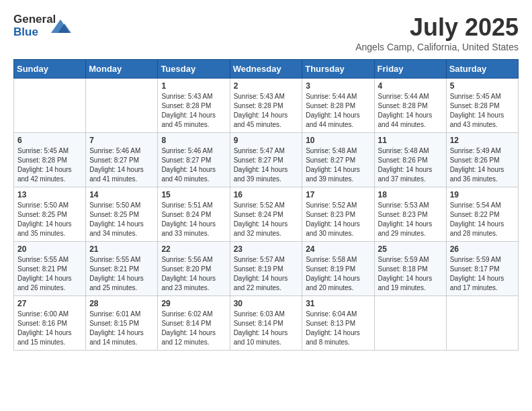 This screenshot has height=411, width=532. Describe the element at coordinates (266, 160) in the screenshot. I see `calendar-week-row: 6Sunrise: 5:45 AM Sunset: 8:28 PM Daylig…` at that location.